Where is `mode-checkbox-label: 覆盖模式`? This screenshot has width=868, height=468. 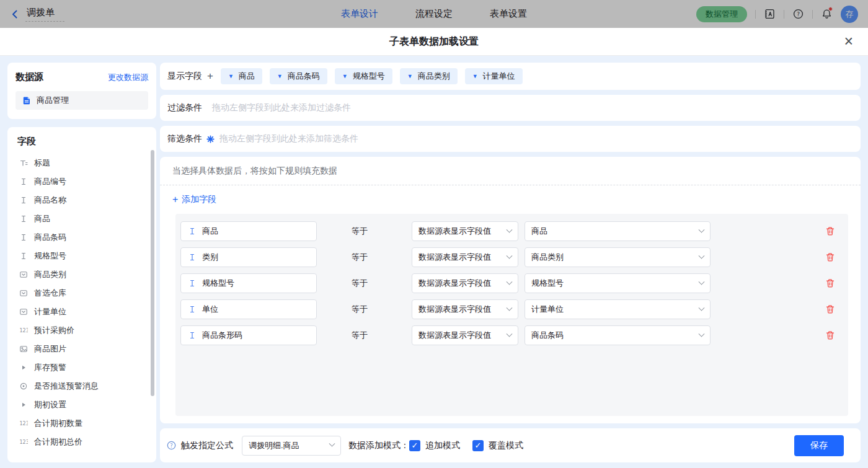
mode-checkbox-label: 覆盖模式 is located at coordinates (506, 446).